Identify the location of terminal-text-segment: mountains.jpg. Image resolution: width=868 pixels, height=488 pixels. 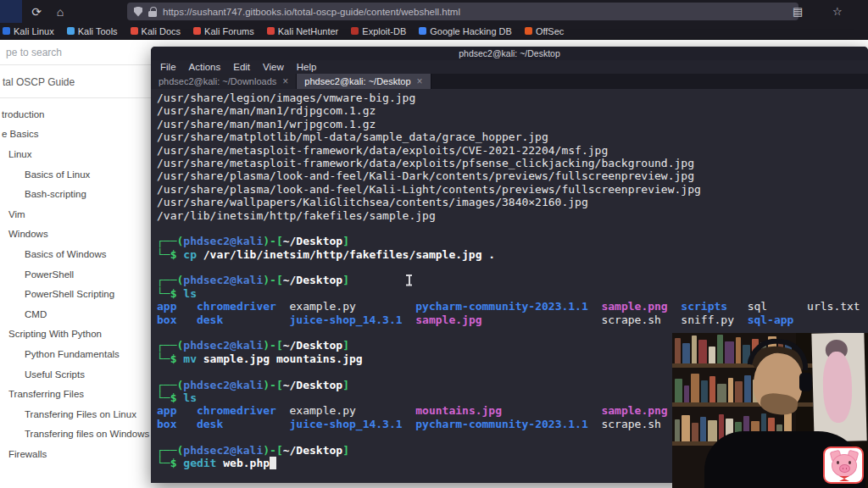
(509, 410).